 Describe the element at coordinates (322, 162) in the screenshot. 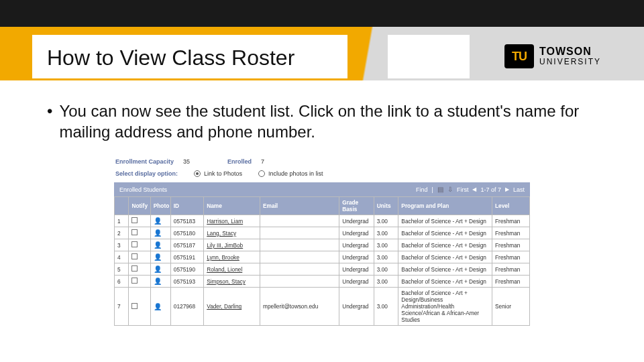

I see `capacity-row: Enrollment Capacity 35 Enrolled 7` at that location.